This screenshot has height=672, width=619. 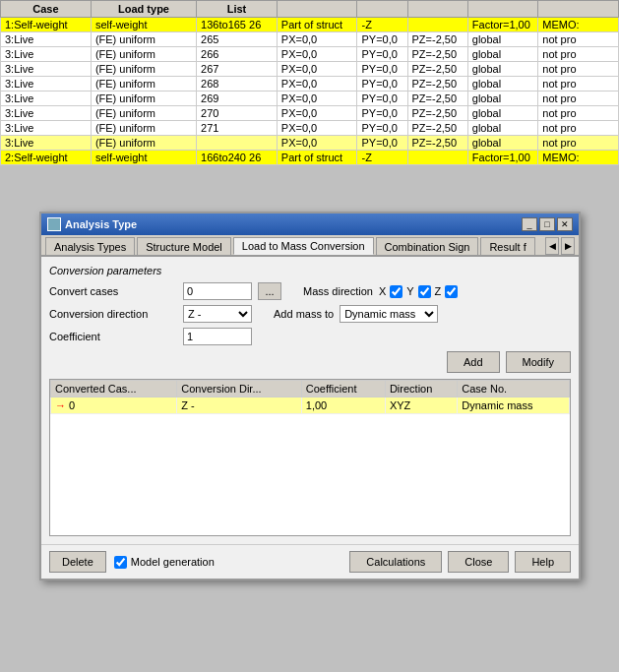 What do you see at coordinates (310, 69) in the screenshot?
I see `table-row: 3:Live(FE) uniform267PX=0,0PY=0,0PZ=-2,5…` at bounding box center [310, 69].